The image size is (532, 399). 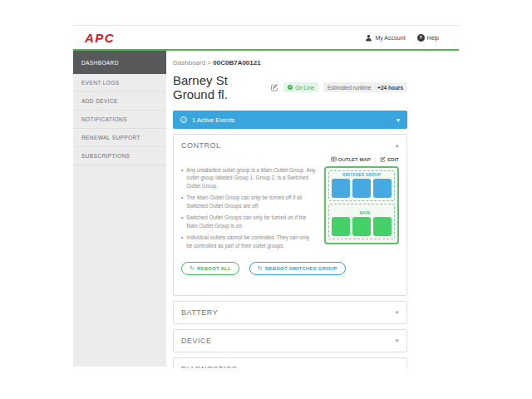 I want to click on note-text: The Main Outlet Group can only be turned…, so click(x=251, y=201).